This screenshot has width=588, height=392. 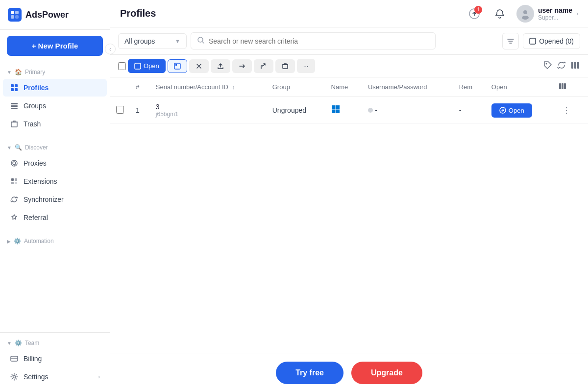 I want to click on new-profile-button: + New Profile, so click(x=55, y=46).